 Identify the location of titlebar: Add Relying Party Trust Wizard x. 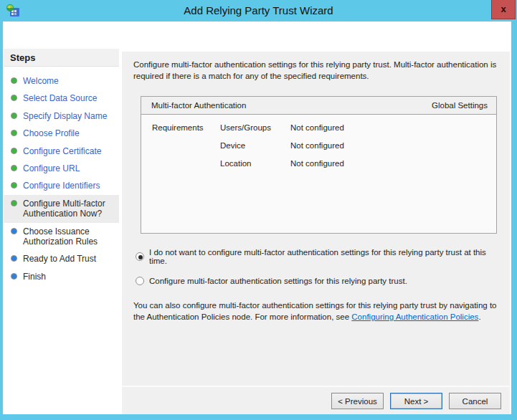
(258, 11).